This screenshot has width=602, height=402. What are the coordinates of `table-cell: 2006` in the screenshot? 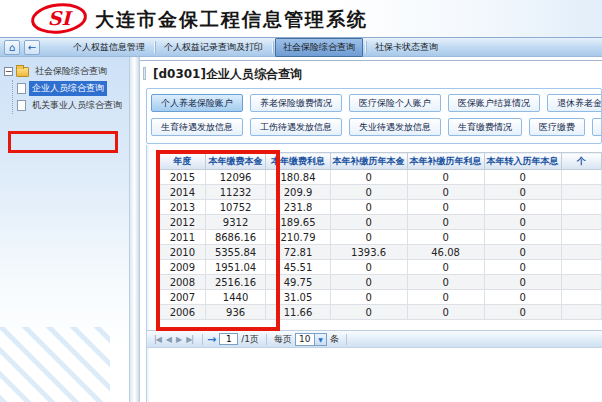 It's located at (183, 312).